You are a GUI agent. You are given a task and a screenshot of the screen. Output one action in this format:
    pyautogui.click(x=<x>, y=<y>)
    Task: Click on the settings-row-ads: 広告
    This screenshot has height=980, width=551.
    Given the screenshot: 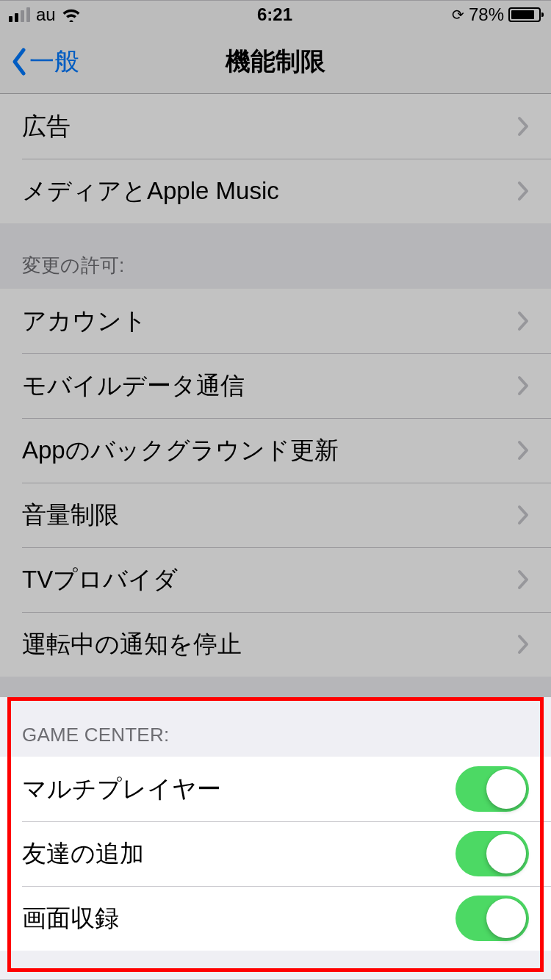 What is the action you would take?
    pyautogui.click(x=276, y=126)
    